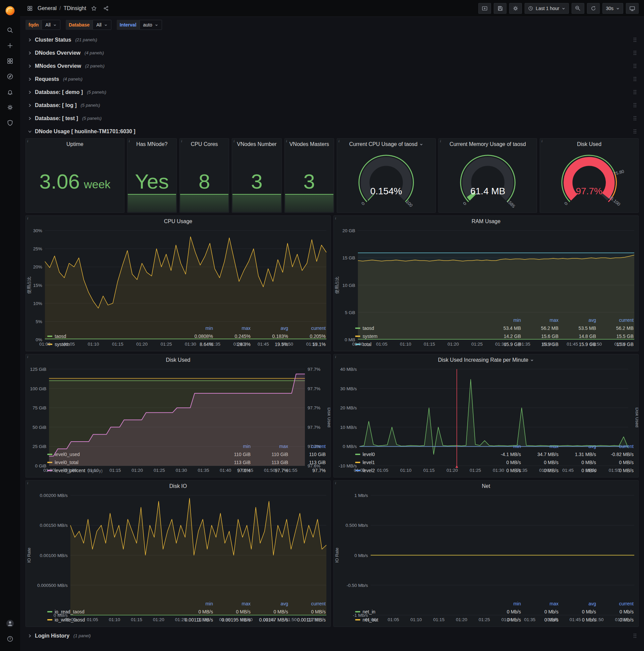 Image resolution: width=644 pixels, height=651 pixels. What do you see at coordinates (486, 360) in the screenshot?
I see `panel-title: Disk Used Increasing Rate per Minute` at bounding box center [486, 360].